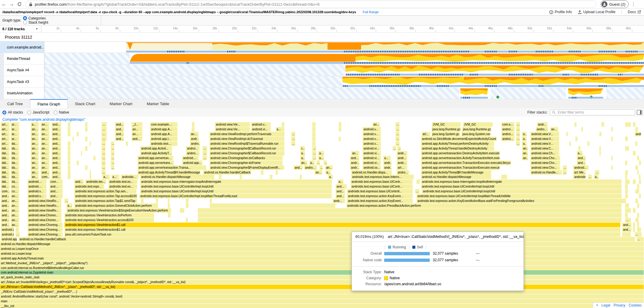 This screenshot has width=644, height=308. I want to click on flame-segment: android.app.I..., so click(164, 139).